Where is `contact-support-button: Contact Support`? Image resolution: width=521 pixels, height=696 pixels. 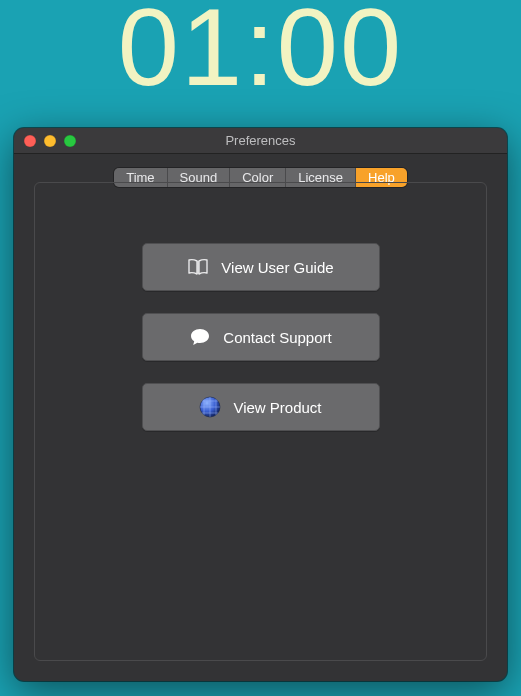 contact-support-button: Contact Support is located at coordinates (261, 337).